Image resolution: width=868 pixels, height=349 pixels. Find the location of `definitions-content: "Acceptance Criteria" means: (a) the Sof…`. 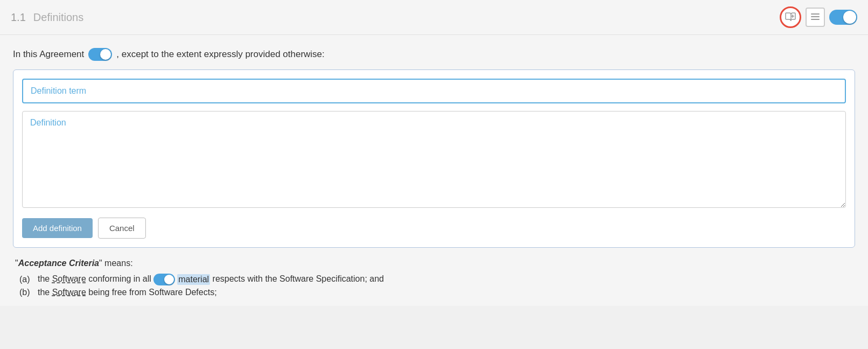

definitions-content: "Acceptance Criteria" means: (a) the Sof… is located at coordinates (434, 278).